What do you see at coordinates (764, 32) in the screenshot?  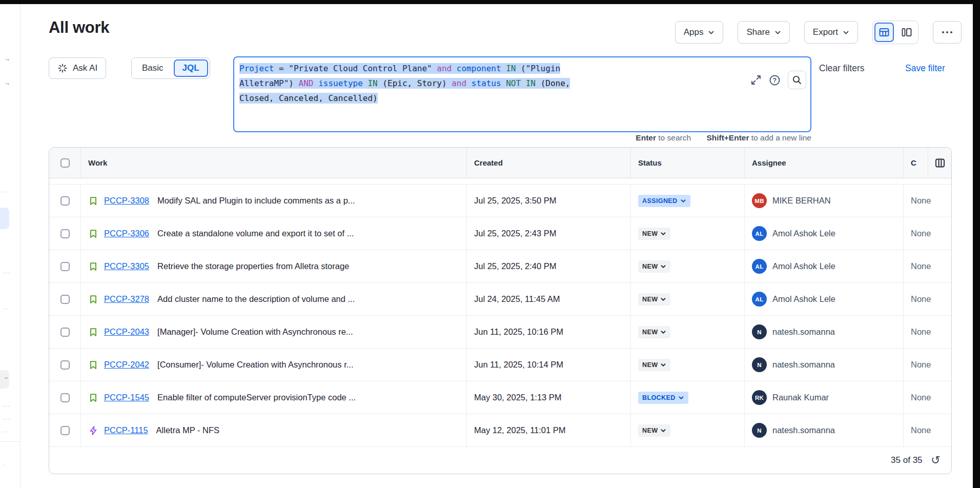 I see `share-button: Share` at bounding box center [764, 32].